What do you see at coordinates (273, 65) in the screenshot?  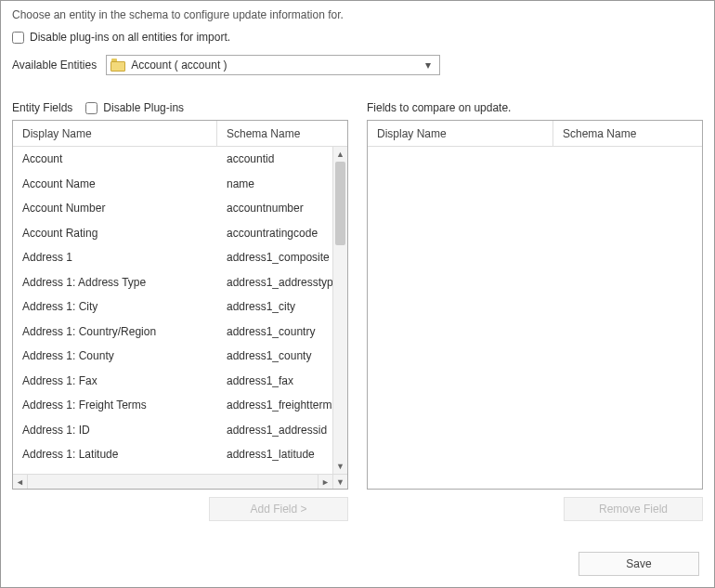 I see `entity-combobox: Account ( account ) ▾` at bounding box center [273, 65].